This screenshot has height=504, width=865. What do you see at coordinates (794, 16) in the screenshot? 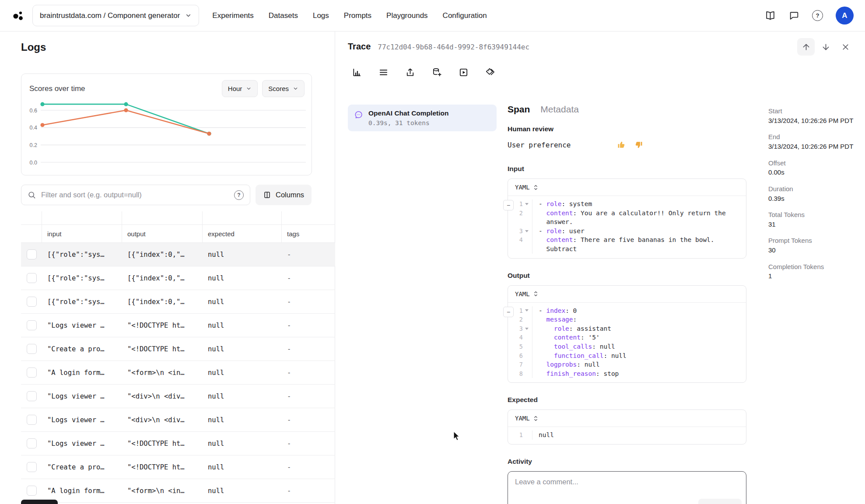
I see `feedback-icon` at bounding box center [794, 16].